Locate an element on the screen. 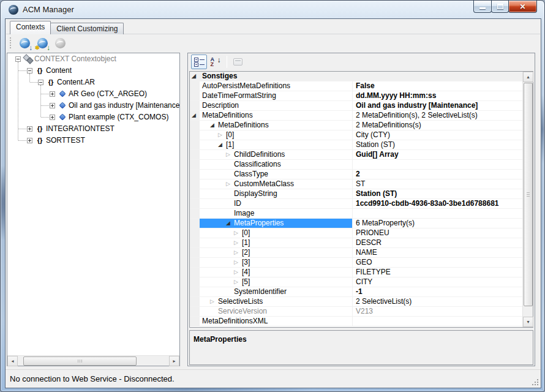  property-row: Image is located at coordinates (356, 214).